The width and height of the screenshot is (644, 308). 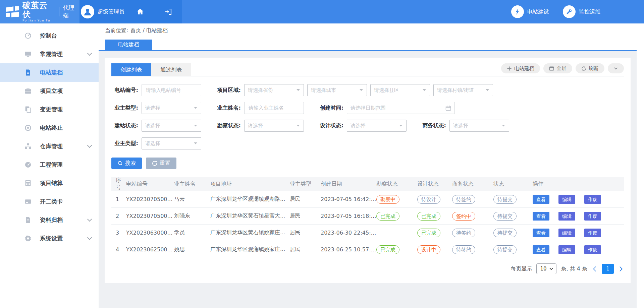 I want to click on filter-select-survey-status: 请选择, so click(x=274, y=126).